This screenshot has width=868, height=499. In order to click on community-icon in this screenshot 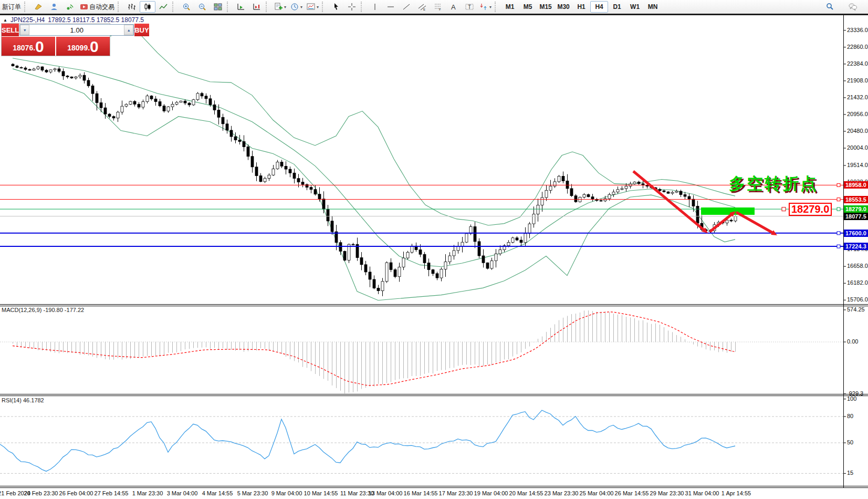, I will do `click(54, 7)`.